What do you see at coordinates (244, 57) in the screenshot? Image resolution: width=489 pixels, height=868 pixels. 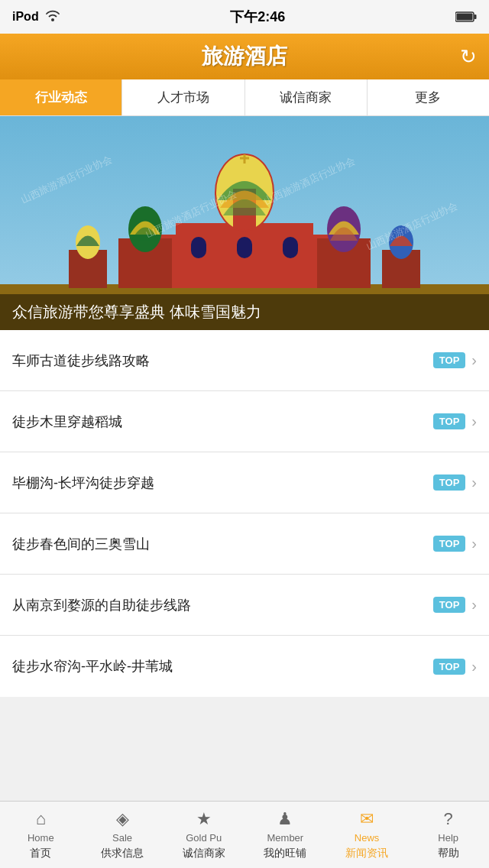 I see `header: 旅游酒店 ↻` at bounding box center [244, 57].